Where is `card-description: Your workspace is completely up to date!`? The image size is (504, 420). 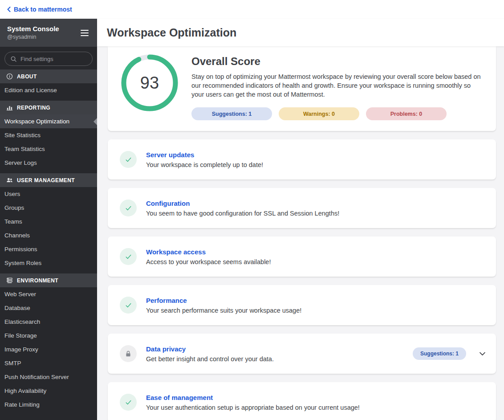
card-description: Your workspace is completely up to date! is located at coordinates (205, 165).